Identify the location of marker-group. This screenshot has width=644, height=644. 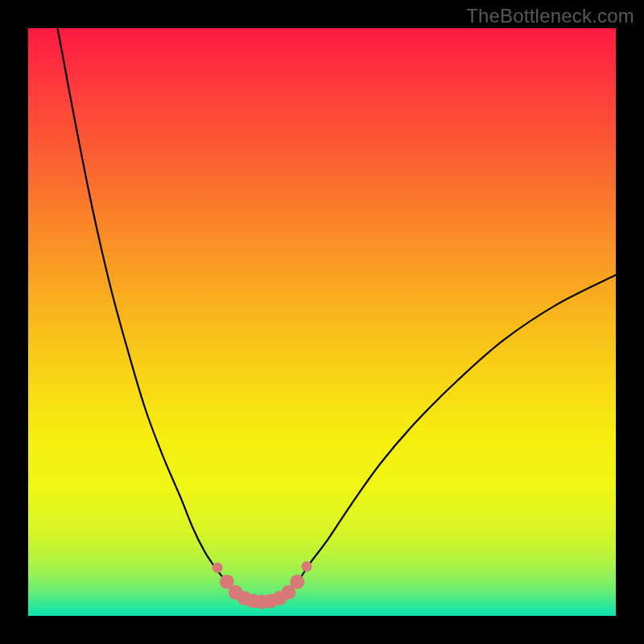
(262, 584).